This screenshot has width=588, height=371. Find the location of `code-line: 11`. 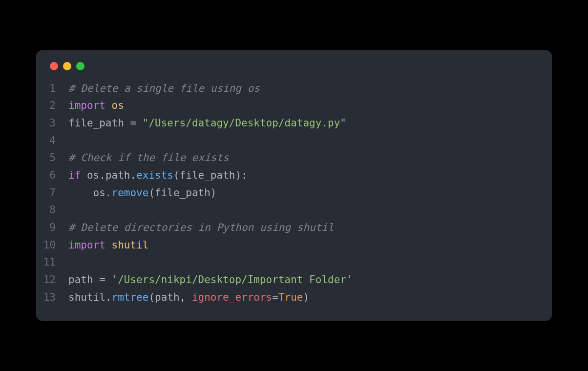

code-line: 11 is located at coordinates (294, 263).